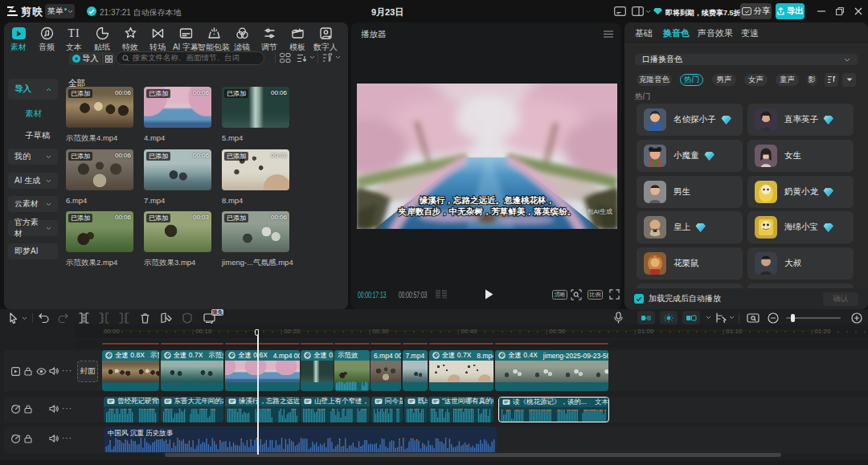 The image size is (868, 465). What do you see at coordinates (487, 211) in the screenshot?
I see `svg-text: 夹岸数百步，中无杂树，芳草鲜美，落英缤纷。` at bounding box center [487, 211].